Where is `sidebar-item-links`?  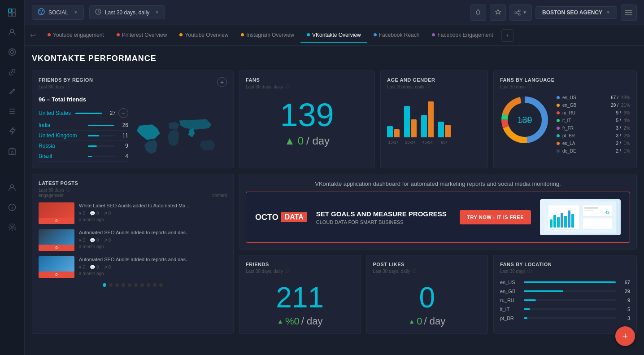 sidebar-item-links is located at coordinates (12, 72).